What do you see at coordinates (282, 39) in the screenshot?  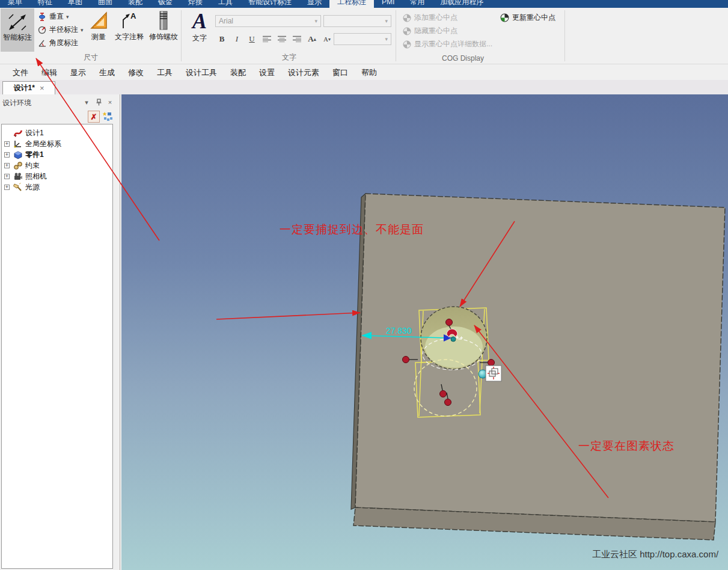 I see `align-center-button` at bounding box center [282, 39].